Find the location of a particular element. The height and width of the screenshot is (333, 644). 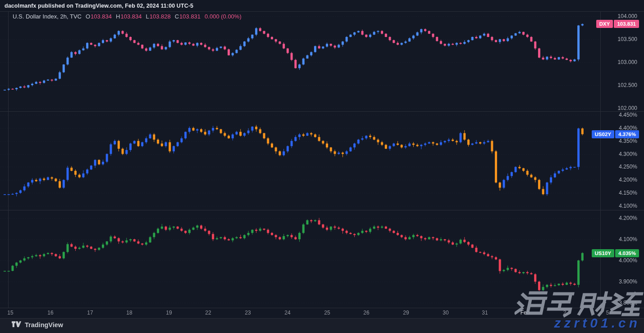

tradingview-logo-label: TradingView is located at coordinates (44, 325).